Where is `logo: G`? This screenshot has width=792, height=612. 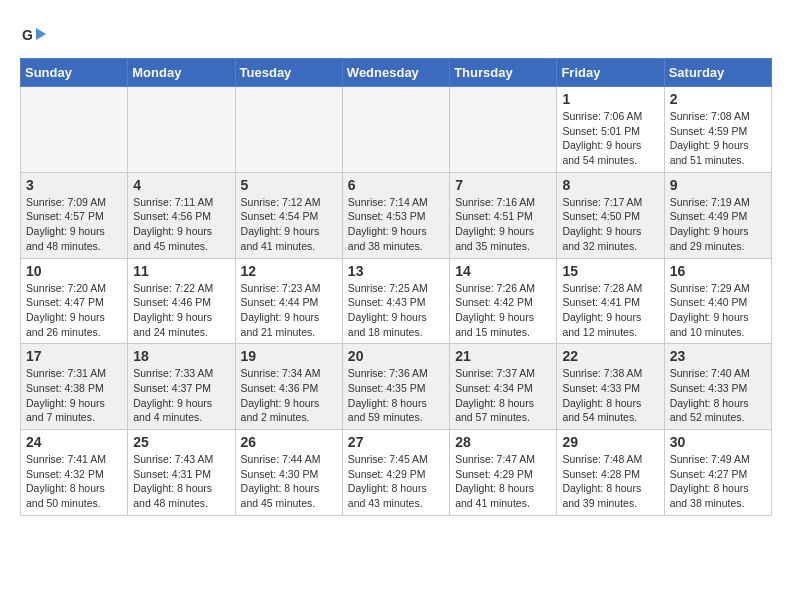 logo: G is located at coordinates (36, 34).